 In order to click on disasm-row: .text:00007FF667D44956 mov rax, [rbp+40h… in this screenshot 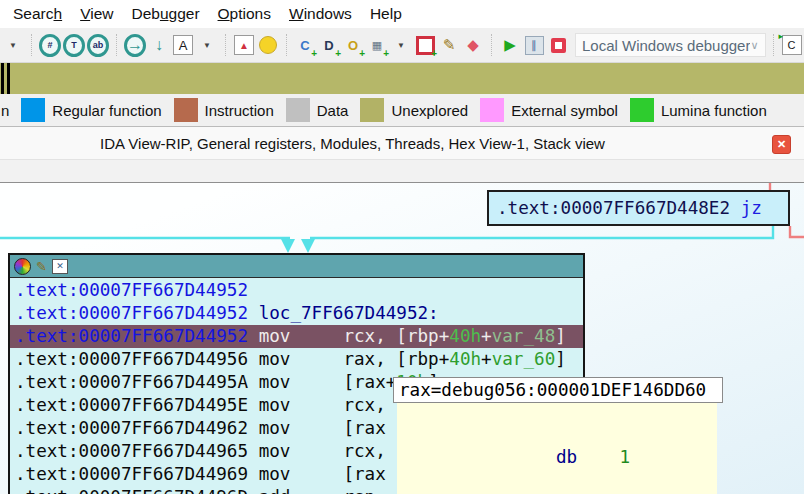, I will do `click(296, 360)`.